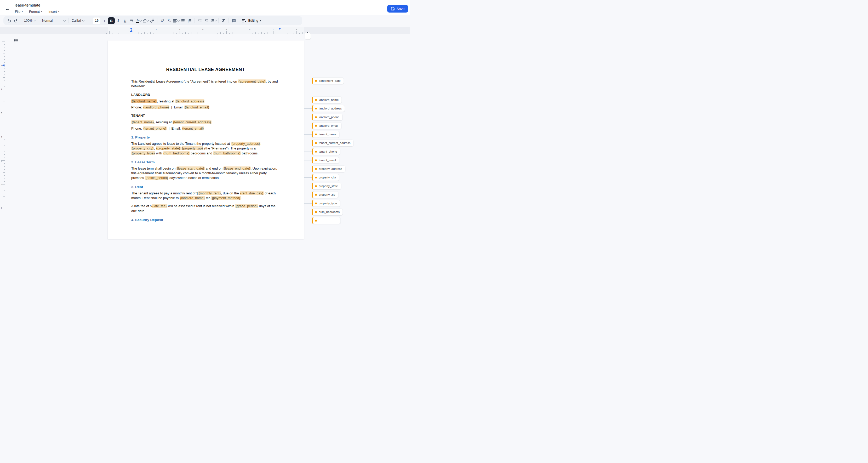 This screenshot has height=463, width=868. What do you see at coordinates (326, 177) in the screenshot?
I see `variable-chip-property_city: property_city` at bounding box center [326, 177].